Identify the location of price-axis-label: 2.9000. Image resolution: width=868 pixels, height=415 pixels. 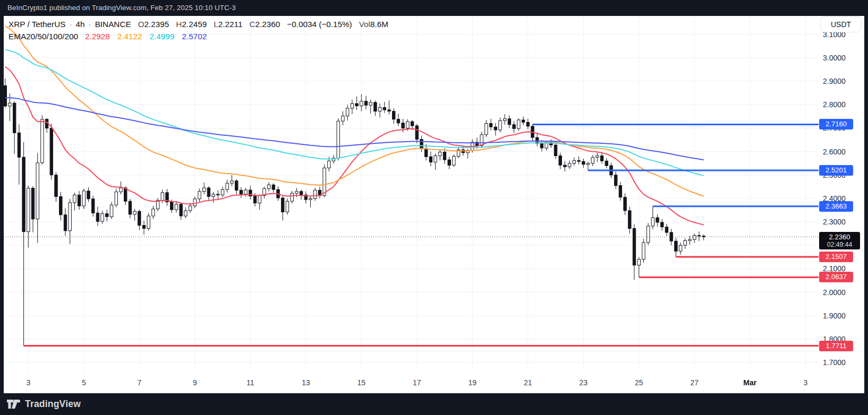
(834, 81).